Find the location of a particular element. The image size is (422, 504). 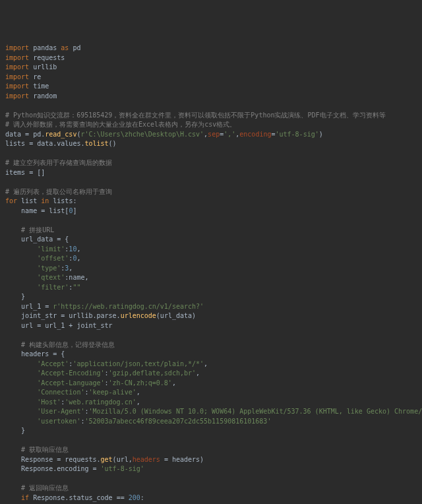

code-line: data = pd.read_csv(r'C:\Users\zhche\Desk… is located at coordinates (211, 135).